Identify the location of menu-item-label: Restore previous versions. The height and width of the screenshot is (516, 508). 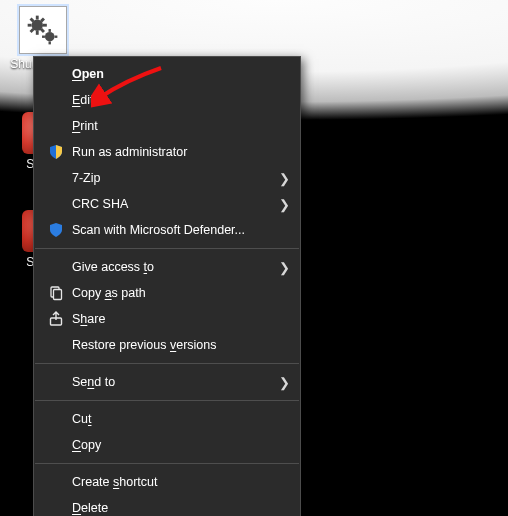
(174, 345).